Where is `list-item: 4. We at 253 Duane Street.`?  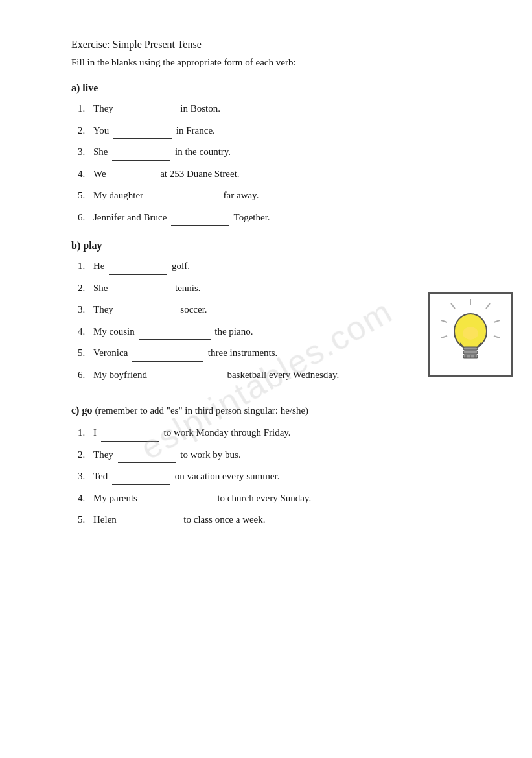 list-item: 4. We at 253 Duane Street. is located at coordinates (270, 174).